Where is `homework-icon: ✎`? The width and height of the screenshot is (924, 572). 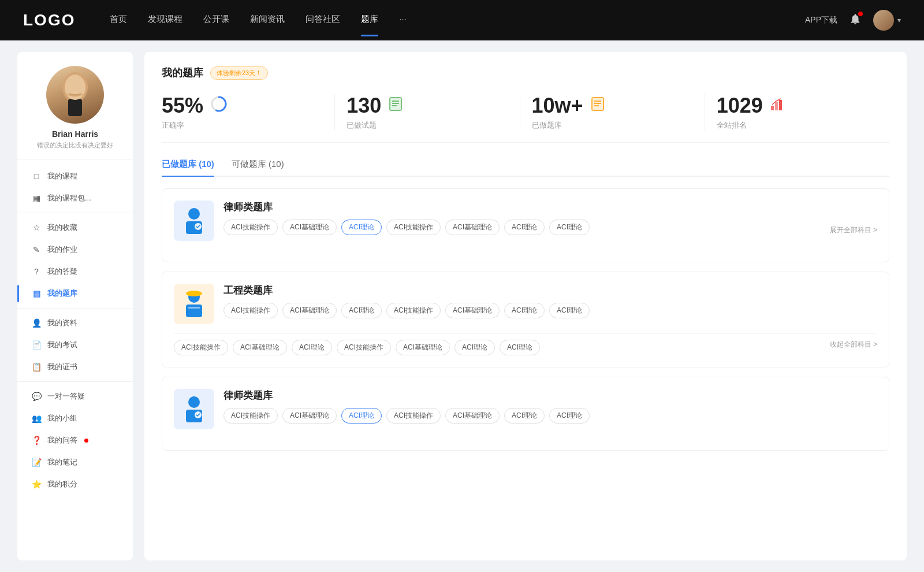
homework-icon: ✎ is located at coordinates (36, 250).